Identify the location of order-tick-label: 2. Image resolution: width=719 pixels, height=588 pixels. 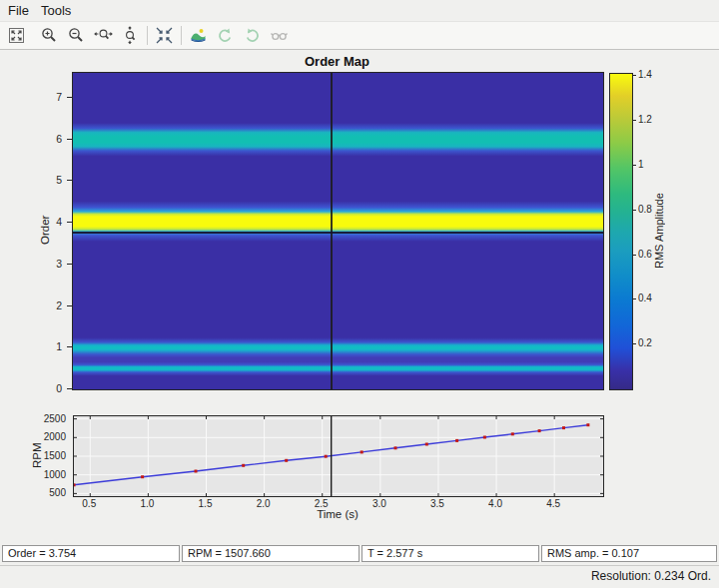
(40, 305).